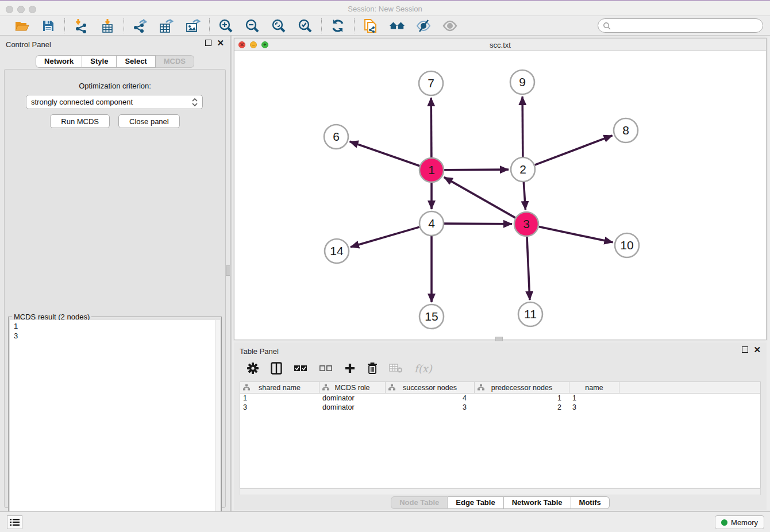  Describe the element at coordinates (301, 368) in the screenshot. I see `checked-boxes-icon` at that location.